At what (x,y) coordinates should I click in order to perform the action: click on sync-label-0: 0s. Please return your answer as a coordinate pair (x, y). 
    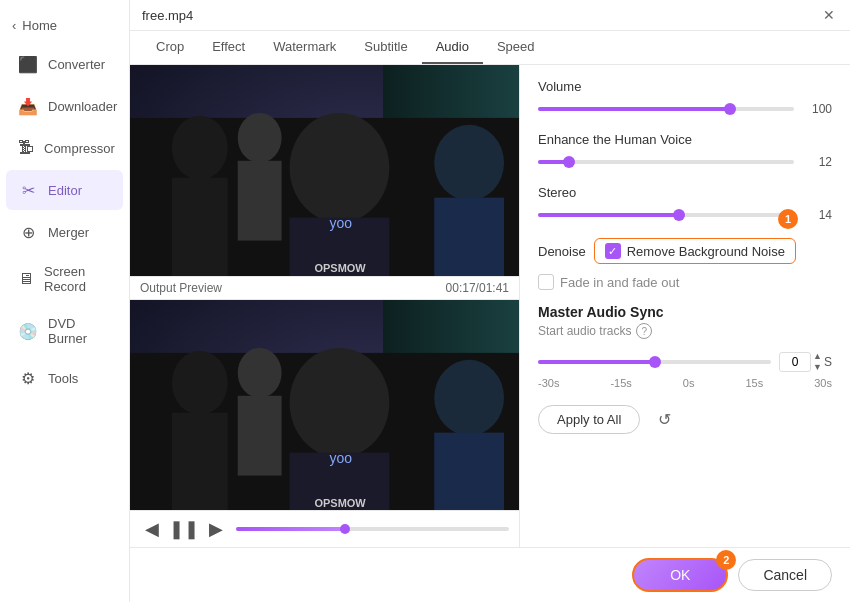
    Looking at the image, I should click on (689, 383).